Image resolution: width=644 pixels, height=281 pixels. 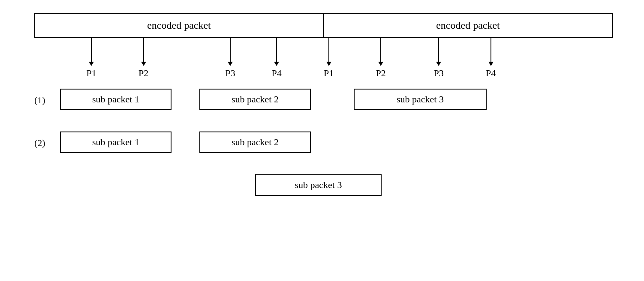 What do you see at coordinates (328, 60) in the screenshot?
I see `arrow-p1-50: P1` at bounding box center [328, 60].